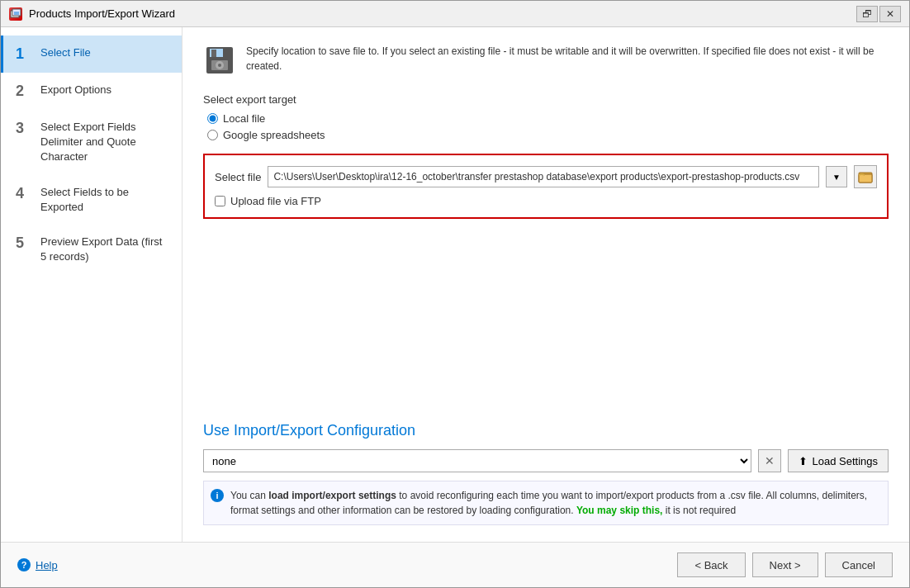 This screenshot has width=910, height=588. What do you see at coordinates (859, 565) in the screenshot?
I see `cancel-button: Cancel` at bounding box center [859, 565].